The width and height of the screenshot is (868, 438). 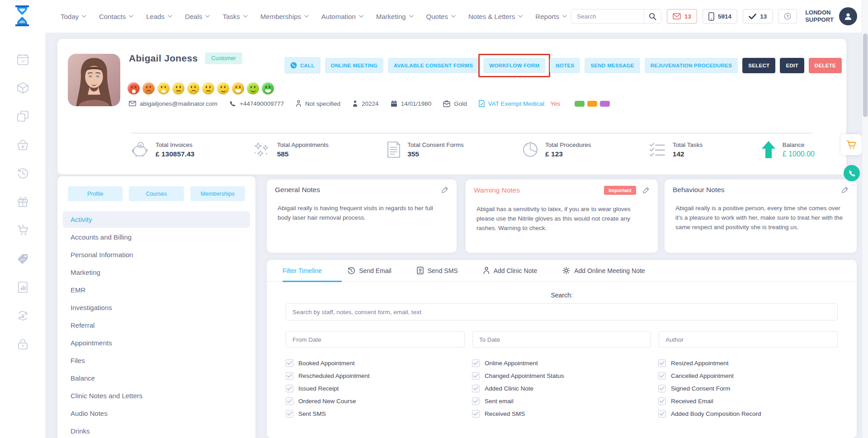 What do you see at coordinates (562, 339) in the screenshot?
I see `to-date-input` at bounding box center [562, 339].